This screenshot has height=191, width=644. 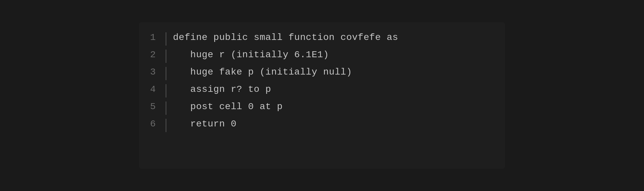 I want to click on code-line-2: 2 huge r (initially 6.1E1), so click(x=322, y=56).